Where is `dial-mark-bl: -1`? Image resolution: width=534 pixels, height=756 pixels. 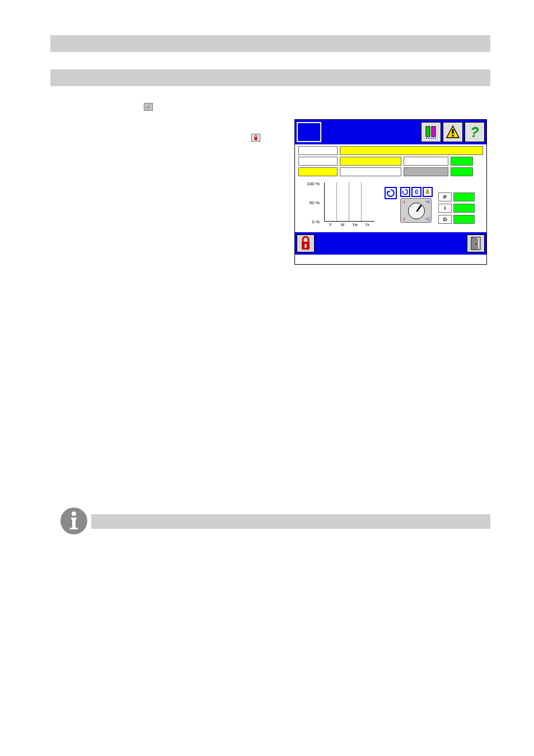 dial-mark-bl: -1 is located at coordinates (404, 219).